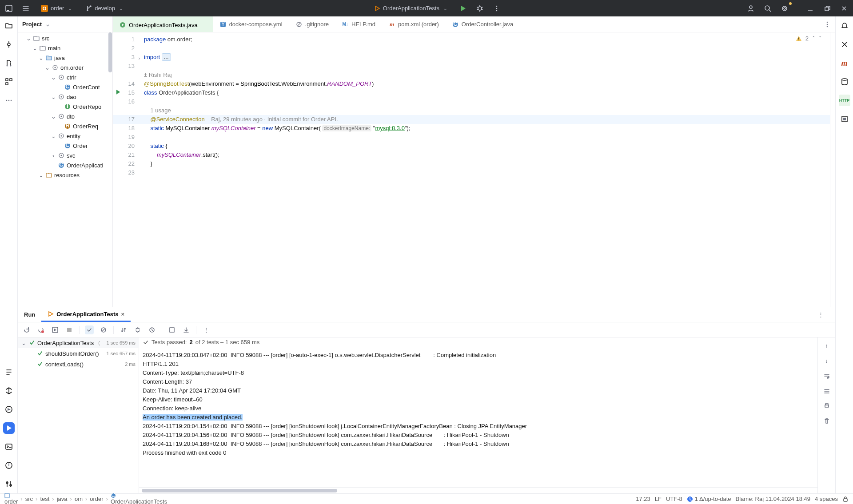  I want to click on project-chip: O order ⌄, so click(57, 8).